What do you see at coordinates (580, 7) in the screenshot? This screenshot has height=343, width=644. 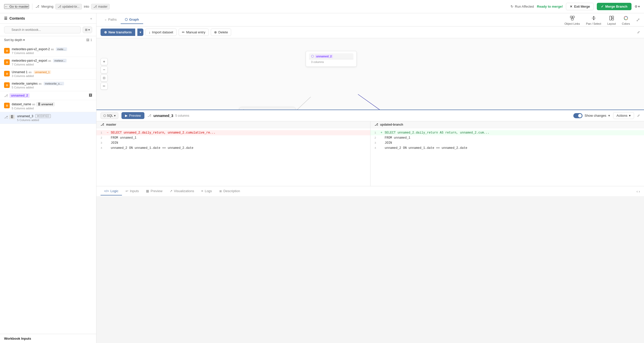 I see `exit-merge-button: ✕ Exit Merge` at bounding box center [580, 7].